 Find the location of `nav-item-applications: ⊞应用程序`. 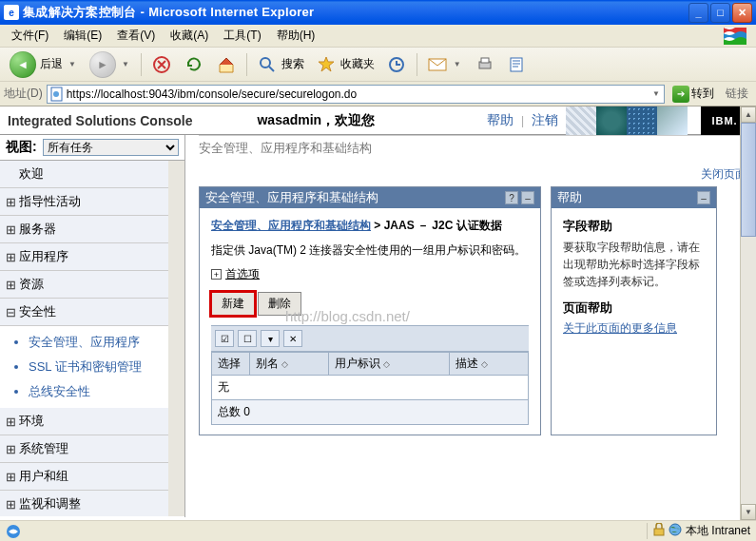

nav-item-applications: ⊞应用程序 is located at coordinates (92, 257).